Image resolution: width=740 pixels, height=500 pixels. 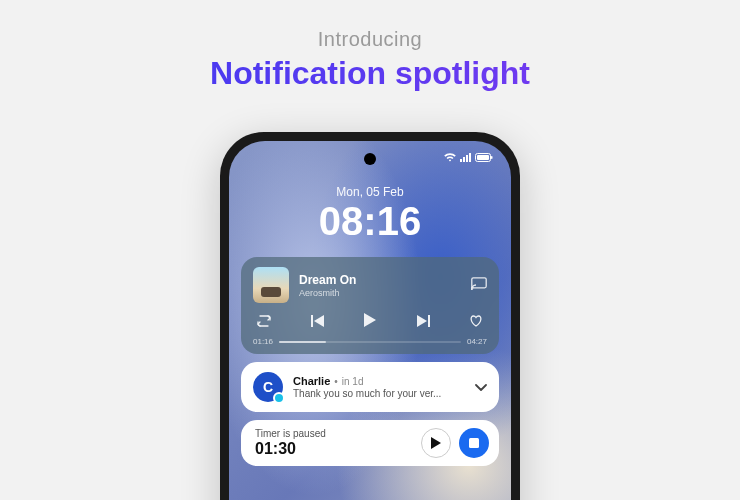 I want to click on notification-header: Charlie • in 1d, so click(x=379, y=381).